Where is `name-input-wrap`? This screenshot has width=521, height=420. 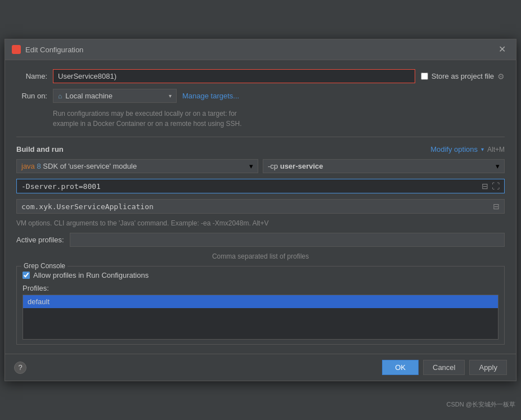
name-input-wrap is located at coordinates (234, 76).